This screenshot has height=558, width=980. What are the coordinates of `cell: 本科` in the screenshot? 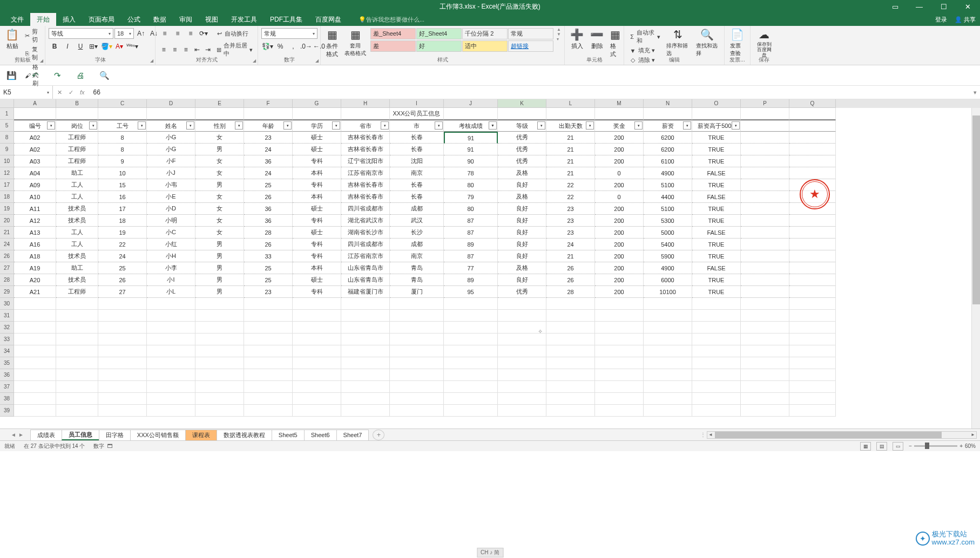 It's located at (317, 197).